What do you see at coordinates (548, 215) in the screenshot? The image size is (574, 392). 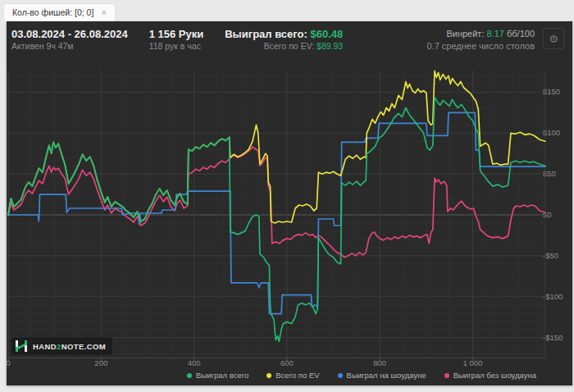 I see `svg-text: $0` at bounding box center [548, 215].